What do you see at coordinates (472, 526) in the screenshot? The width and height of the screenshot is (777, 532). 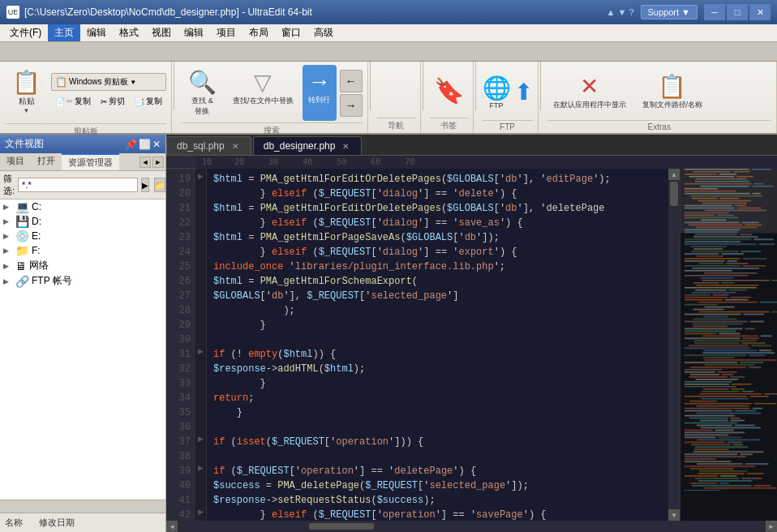 I see `horizontal-scrollbar: ◄ ►` at bounding box center [472, 526].